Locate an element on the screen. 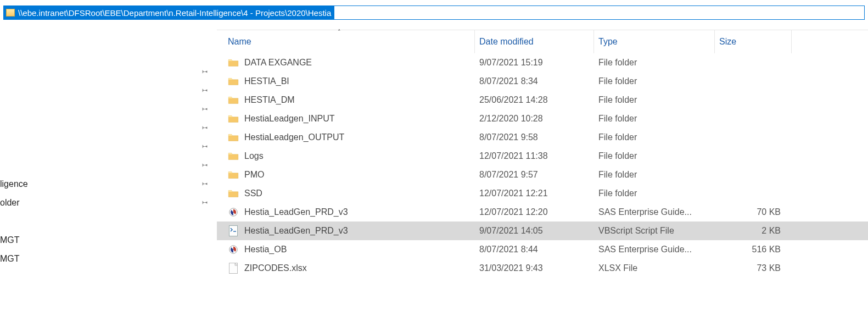  file-date-cell: 8/07/2021 9:57 is located at coordinates (535, 175).